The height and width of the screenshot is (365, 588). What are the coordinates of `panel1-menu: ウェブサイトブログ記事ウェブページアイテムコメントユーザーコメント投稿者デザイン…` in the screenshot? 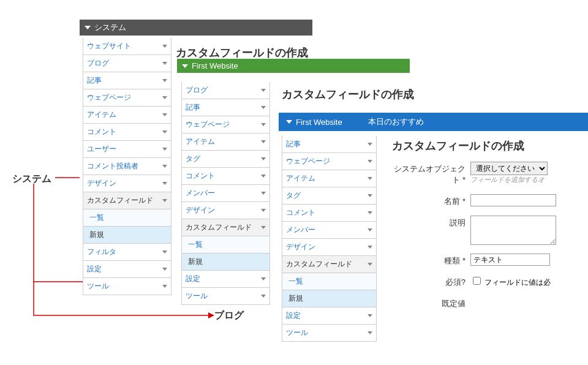 It's located at (127, 167).